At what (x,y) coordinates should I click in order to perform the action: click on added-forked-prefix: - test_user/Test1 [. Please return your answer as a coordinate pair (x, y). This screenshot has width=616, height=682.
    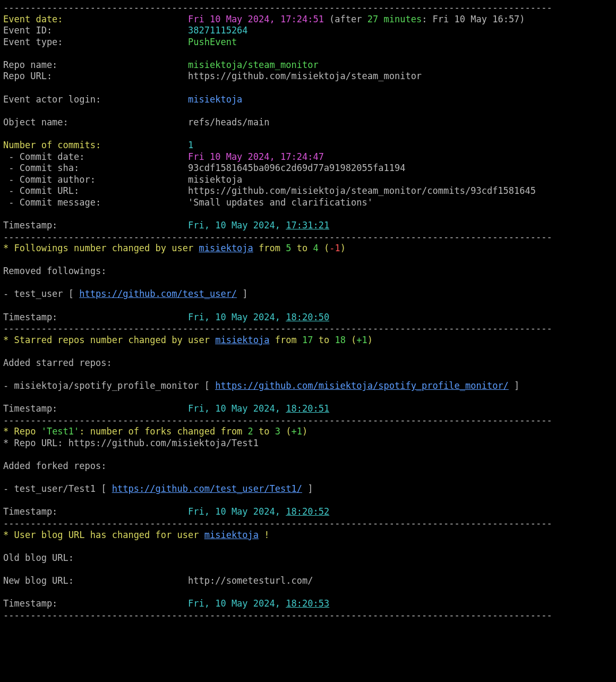
    Looking at the image, I should click on (57, 489).